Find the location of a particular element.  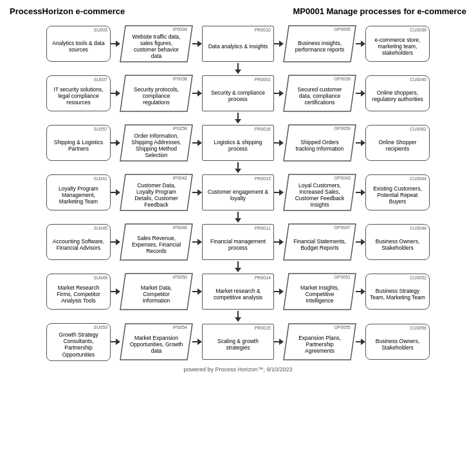

id-badge: CU0052 is located at coordinates (418, 278).